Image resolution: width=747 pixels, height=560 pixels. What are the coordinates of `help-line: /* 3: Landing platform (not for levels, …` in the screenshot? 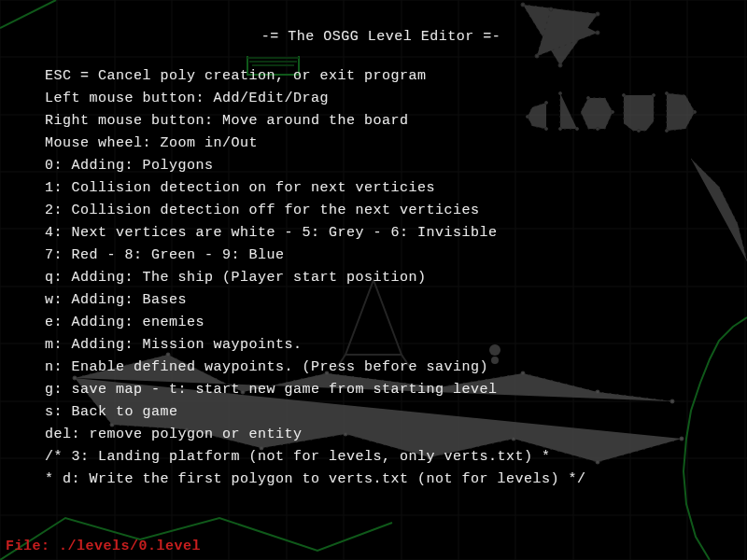 It's located at (381, 457).